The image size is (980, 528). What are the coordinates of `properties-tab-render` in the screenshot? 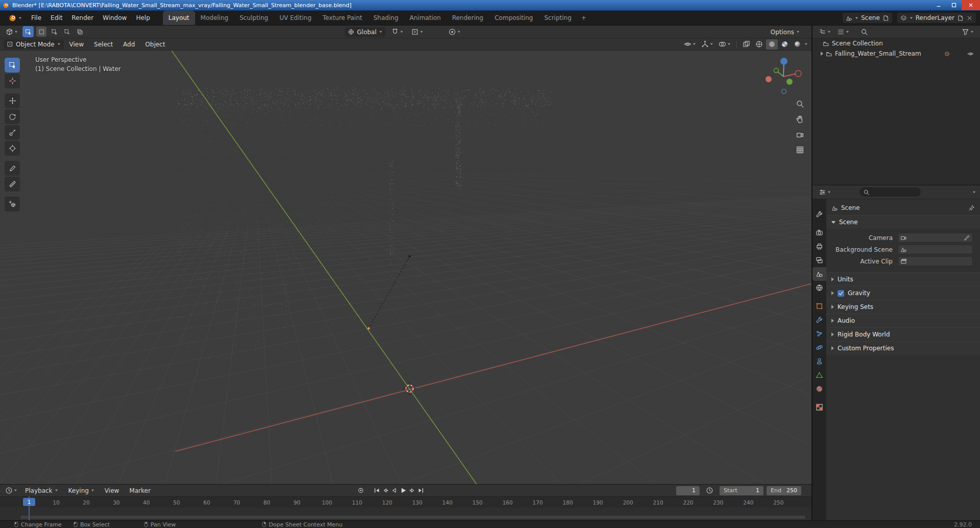 It's located at (819, 233).